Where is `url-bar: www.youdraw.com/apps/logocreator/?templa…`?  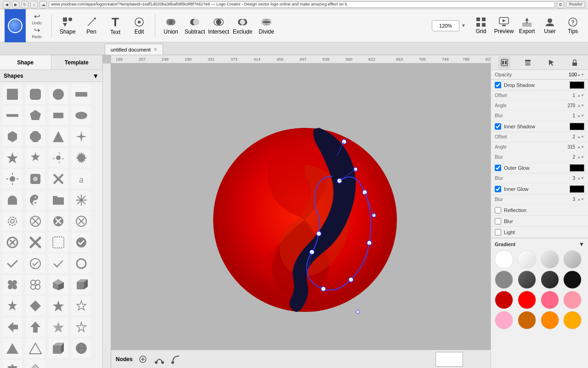 url-bar: www.youdraw.com/apps/logocreator/?templa… is located at coordinates (302, 5).